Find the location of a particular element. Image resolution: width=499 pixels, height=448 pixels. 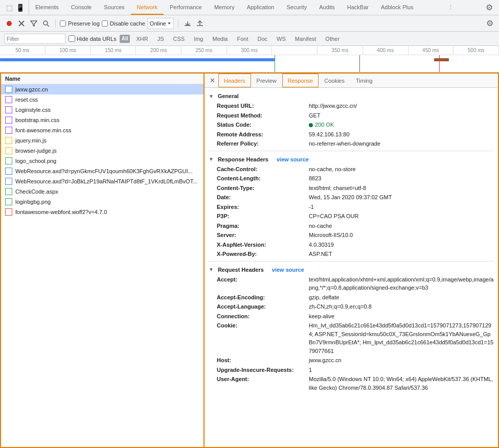

tab-hackbar: HackBar is located at coordinates (358, 7).